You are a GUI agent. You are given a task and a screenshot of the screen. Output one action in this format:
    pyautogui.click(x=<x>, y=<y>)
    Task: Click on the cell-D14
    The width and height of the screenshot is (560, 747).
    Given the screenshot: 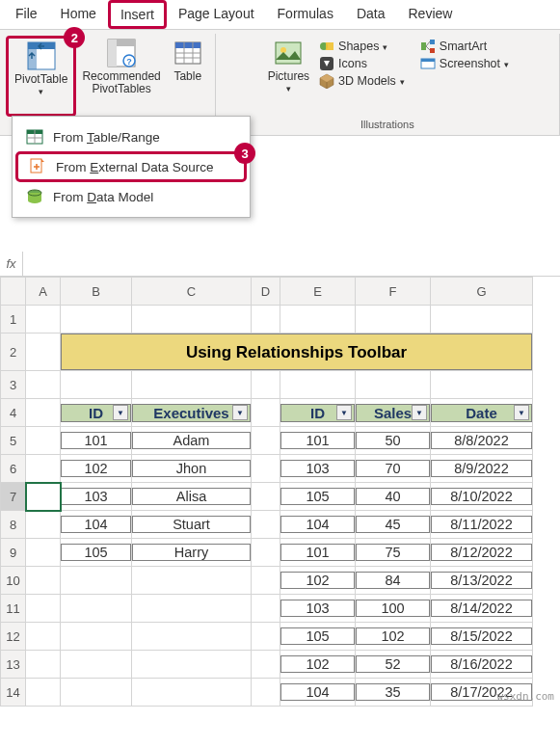 What is the action you would take?
    pyautogui.click(x=266, y=692)
    